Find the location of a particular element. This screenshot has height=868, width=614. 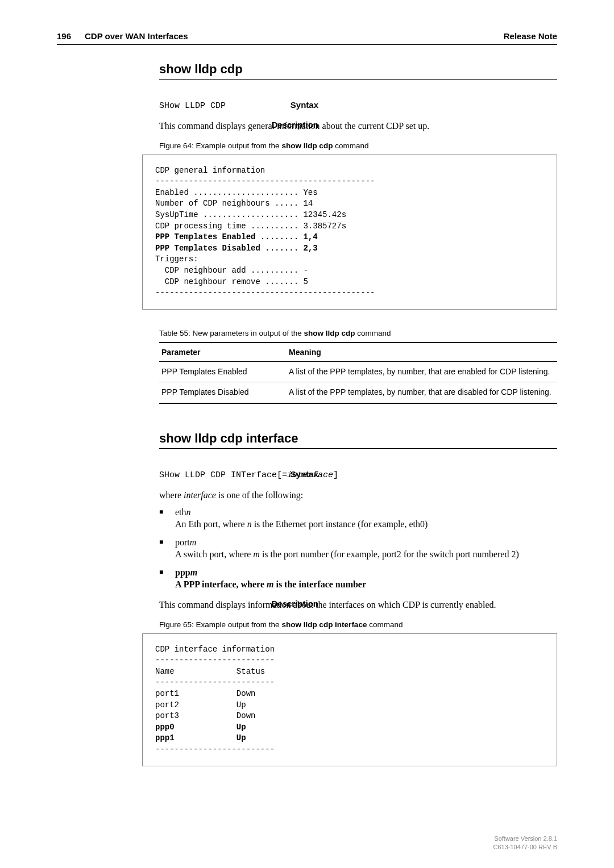

page-number: 196 is located at coordinates (64, 36).